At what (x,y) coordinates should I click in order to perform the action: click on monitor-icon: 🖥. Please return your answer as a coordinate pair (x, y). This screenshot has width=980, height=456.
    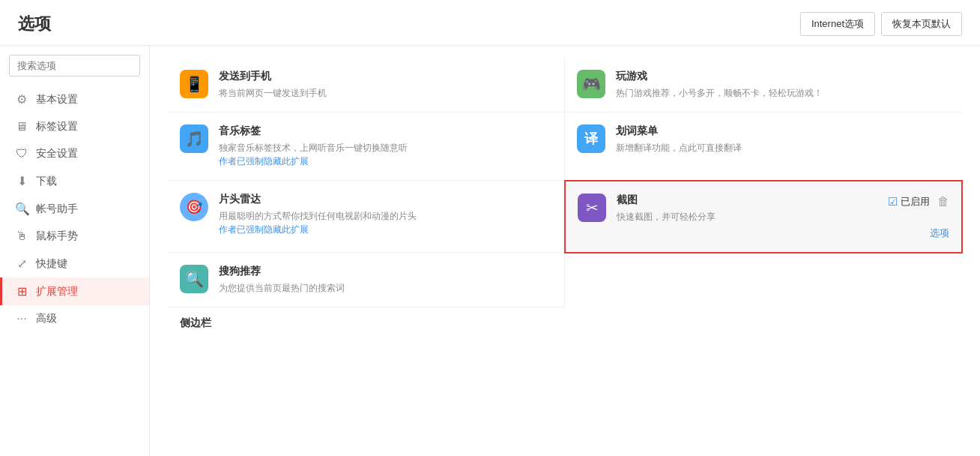
    Looking at the image, I should click on (22, 127).